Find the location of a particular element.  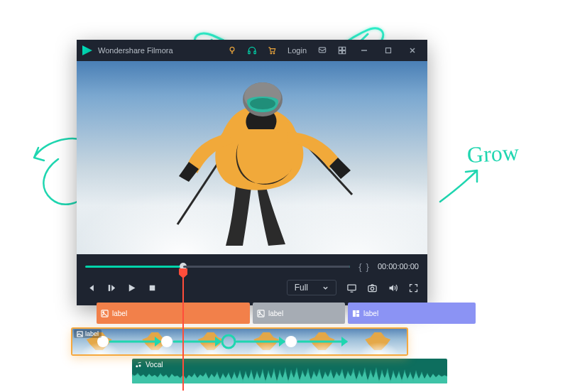

stop-button is located at coordinates (152, 288).